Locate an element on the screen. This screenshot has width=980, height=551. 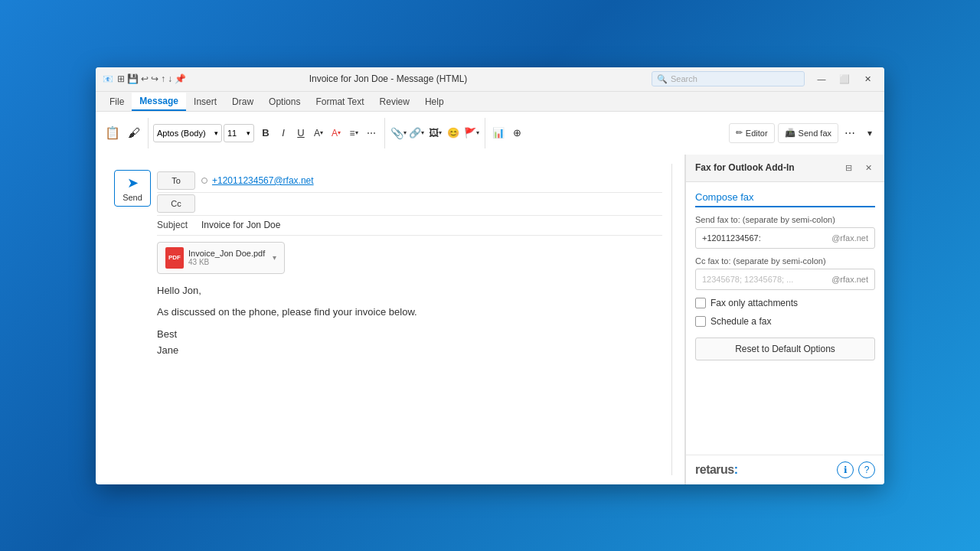
teams-btn: 📊 is located at coordinates (498, 133).